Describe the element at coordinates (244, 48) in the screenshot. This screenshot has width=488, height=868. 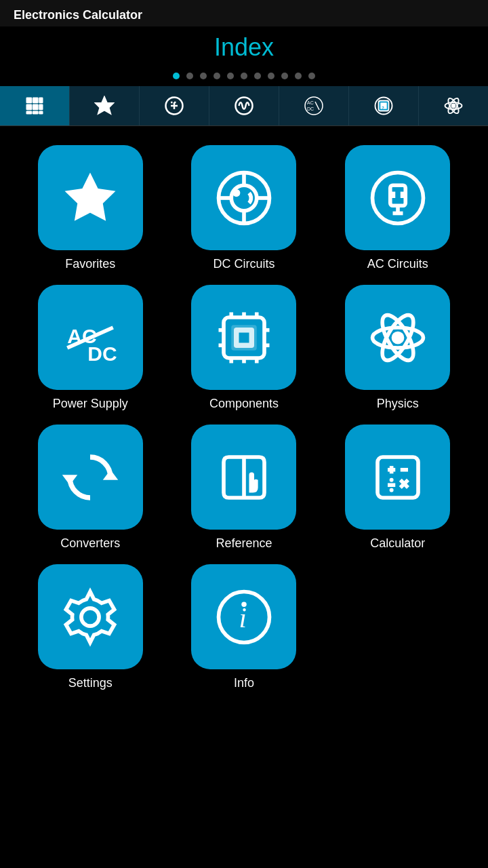
I see `page-title: Index` at that location.